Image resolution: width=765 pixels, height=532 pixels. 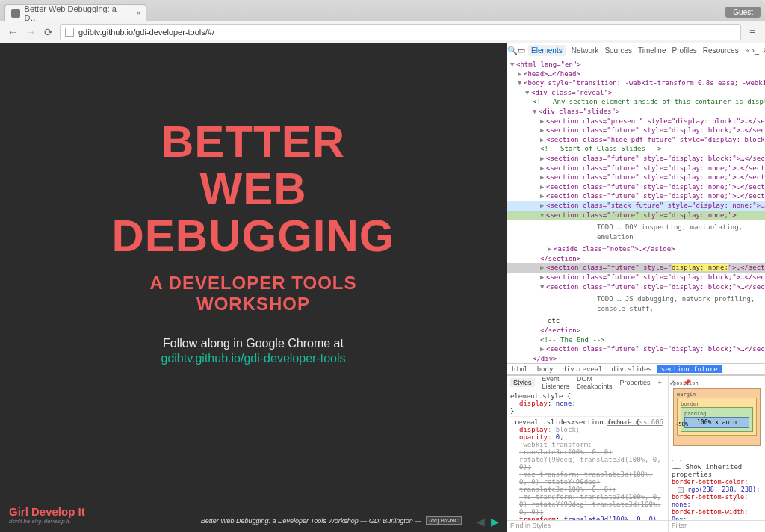 I want to click on styles-tabs: Styles Event Listeners DOM Breakpoints P…, so click(x=587, y=383).